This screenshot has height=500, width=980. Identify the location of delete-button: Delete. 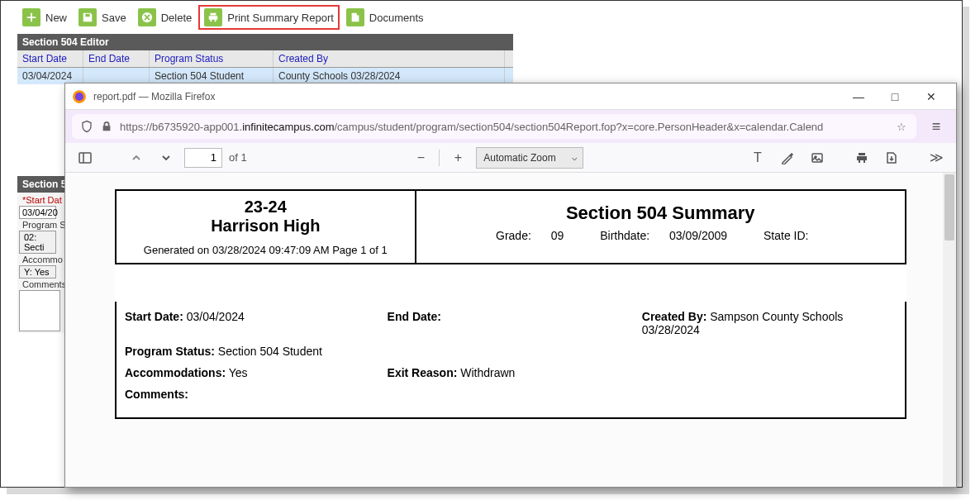
(165, 17).